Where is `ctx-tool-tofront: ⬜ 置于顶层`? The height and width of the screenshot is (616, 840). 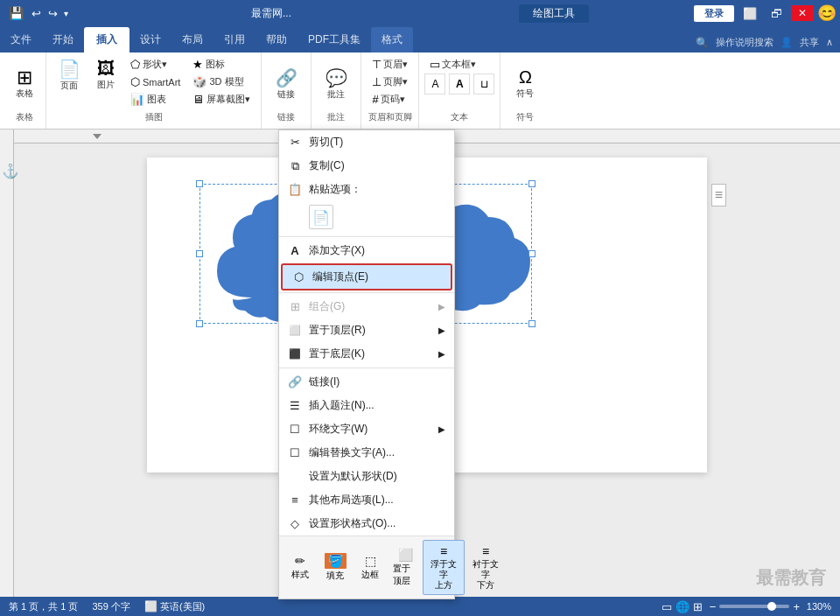
ctx-tool-tofront: ⬜ 置于顶层 is located at coordinates (405, 567).